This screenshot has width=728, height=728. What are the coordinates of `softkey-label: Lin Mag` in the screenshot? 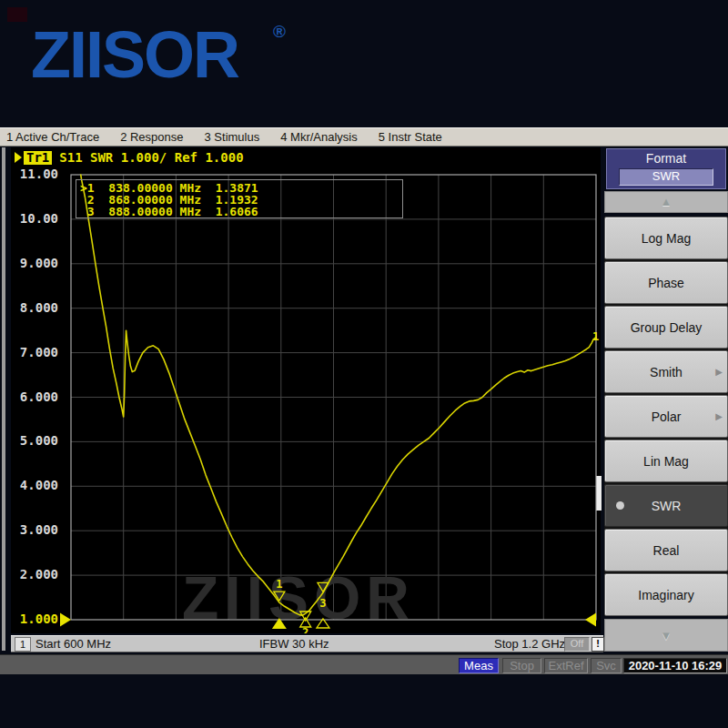 It's located at (666, 461).